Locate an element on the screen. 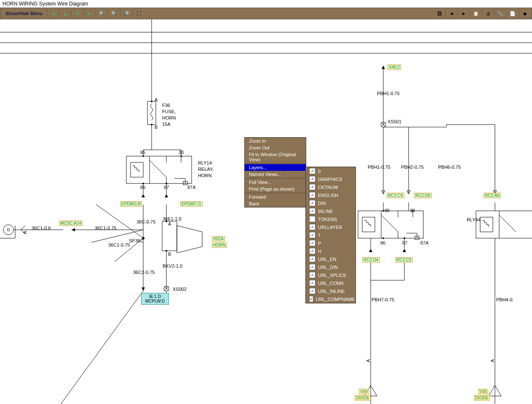  cm-fit: Fit to Window (Original View) is located at coordinates (275, 157).